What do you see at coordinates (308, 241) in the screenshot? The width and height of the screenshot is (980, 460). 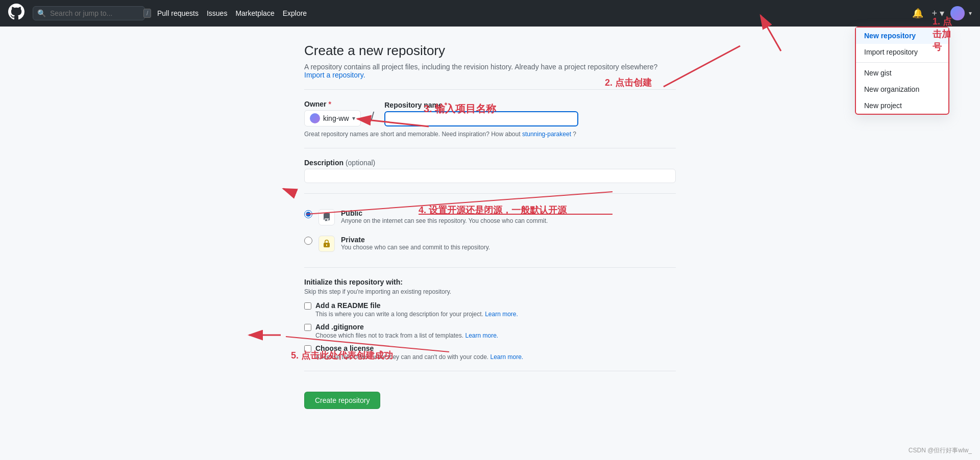 I see `private-radio` at bounding box center [308, 241].